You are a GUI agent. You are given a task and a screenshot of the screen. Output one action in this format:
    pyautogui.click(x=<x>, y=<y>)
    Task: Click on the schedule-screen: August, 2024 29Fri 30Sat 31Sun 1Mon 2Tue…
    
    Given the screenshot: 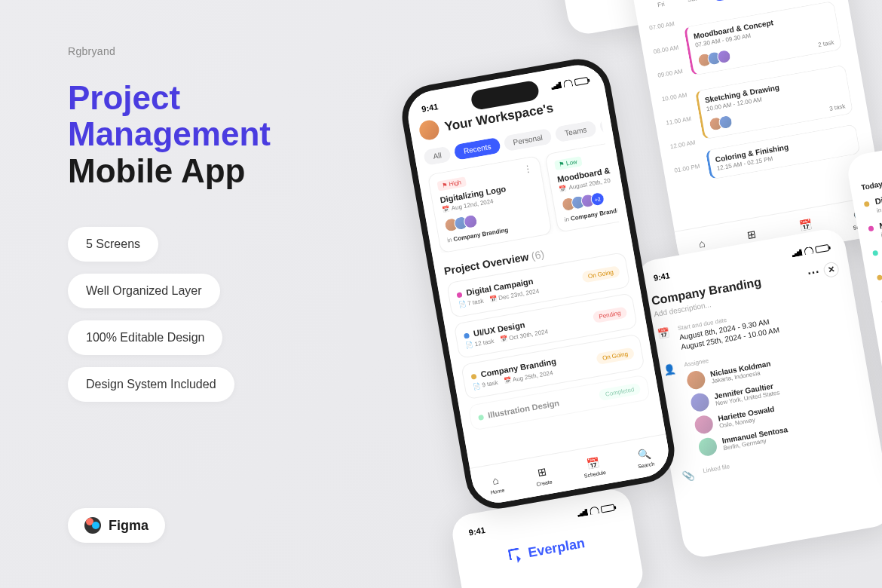 What is the action you would take?
    pyautogui.click(x=754, y=135)
    